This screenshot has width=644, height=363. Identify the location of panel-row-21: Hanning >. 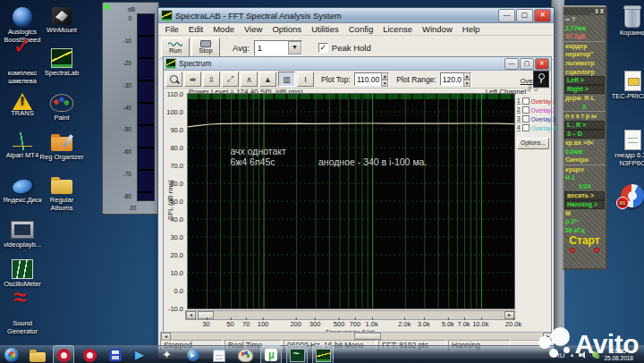
(585, 205).